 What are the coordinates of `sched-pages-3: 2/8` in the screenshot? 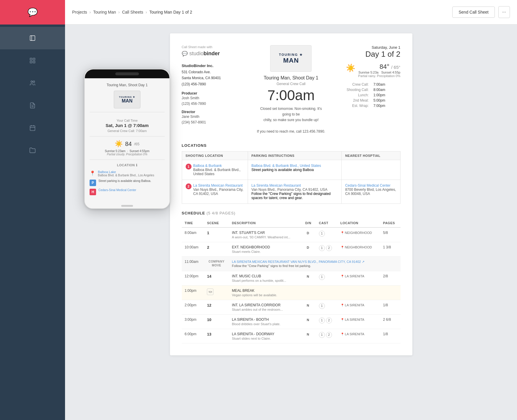 It's located at (390, 278).